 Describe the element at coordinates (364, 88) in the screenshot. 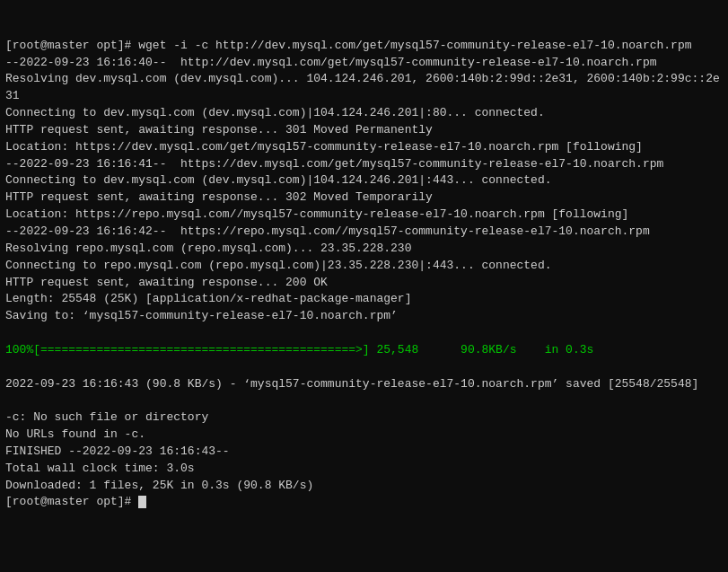

I see `terminal-line: Resolving dev.mysql.com (dev.mysql.com).…` at that location.